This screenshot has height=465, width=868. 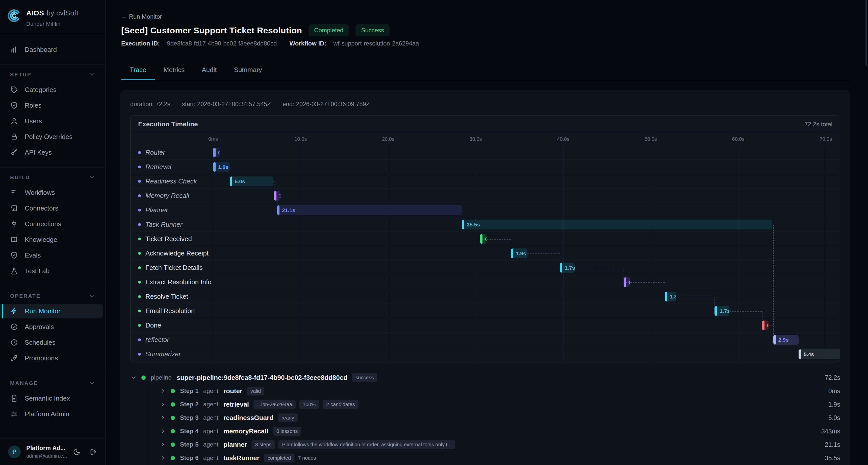 I want to click on tree-row-planner: Step 5agentplanner8 stepsPlan follows th…, so click(x=500, y=444).